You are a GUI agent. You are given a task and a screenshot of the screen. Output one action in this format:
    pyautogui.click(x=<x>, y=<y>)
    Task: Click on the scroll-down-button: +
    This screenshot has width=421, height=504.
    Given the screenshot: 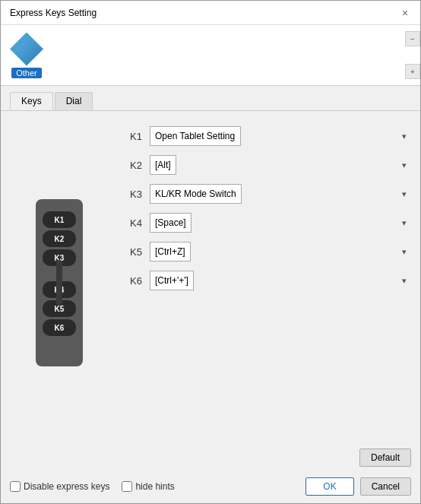 What is the action you would take?
    pyautogui.click(x=413, y=71)
    